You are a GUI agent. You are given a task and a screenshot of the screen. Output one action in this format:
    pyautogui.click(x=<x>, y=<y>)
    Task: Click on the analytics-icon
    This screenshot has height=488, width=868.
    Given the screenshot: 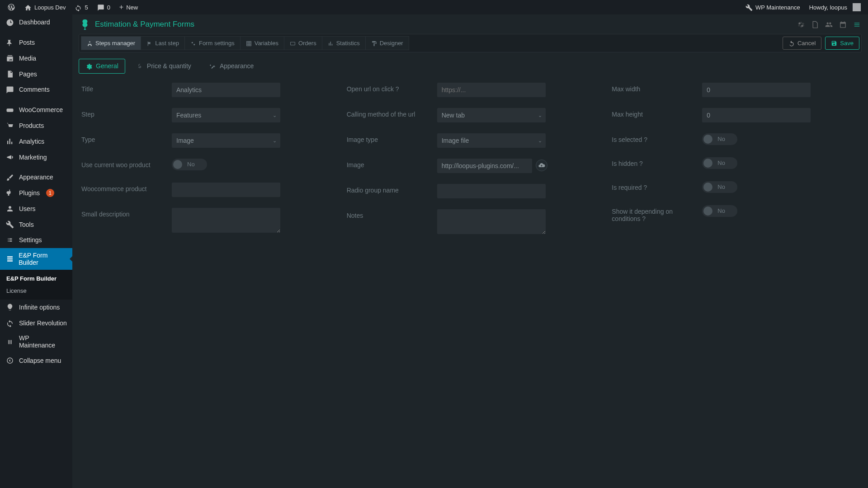 What is the action you would take?
    pyautogui.click(x=10, y=141)
    